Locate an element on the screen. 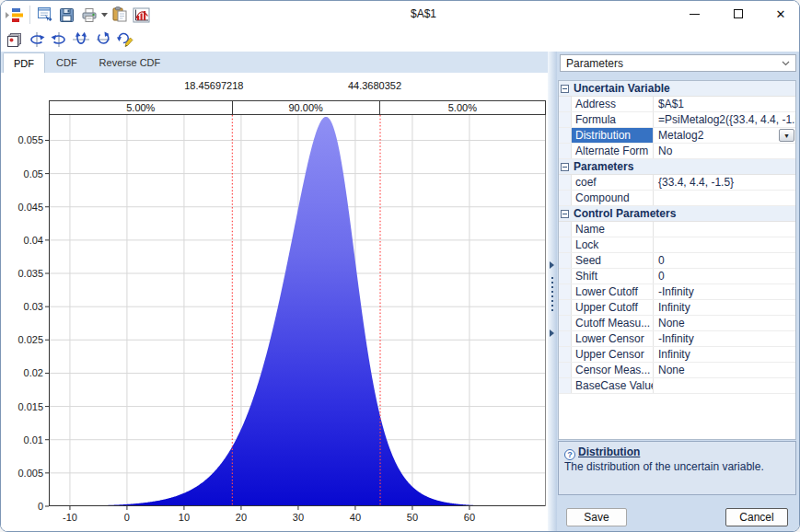 The width and height of the screenshot is (800, 532). prop-row-shift: Shift0 is located at coordinates (678, 276).